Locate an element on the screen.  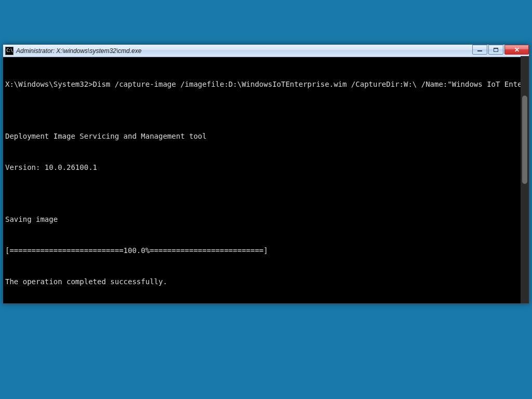
terminal-line: [==========================100.0%=======… is located at coordinates (266, 250).